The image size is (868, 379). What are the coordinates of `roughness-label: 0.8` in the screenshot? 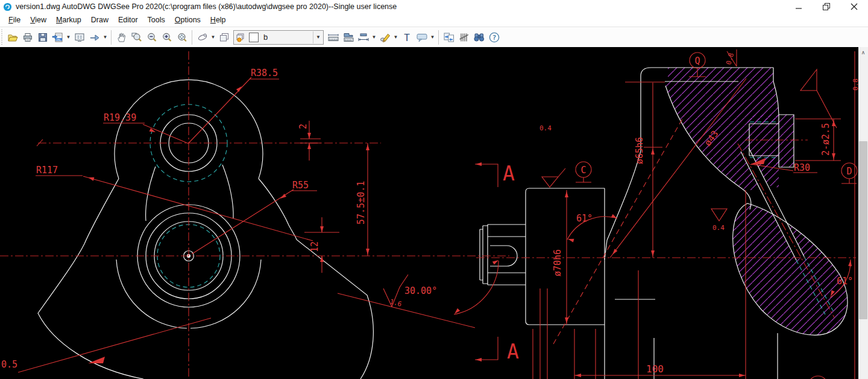 It's located at (730, 59).